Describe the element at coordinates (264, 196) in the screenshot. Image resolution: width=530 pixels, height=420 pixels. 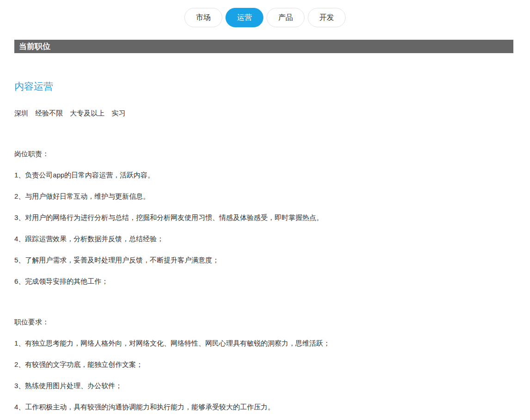
I see `list-item: 2、与用户做好日常互动，维护与更新信息。` at that location.